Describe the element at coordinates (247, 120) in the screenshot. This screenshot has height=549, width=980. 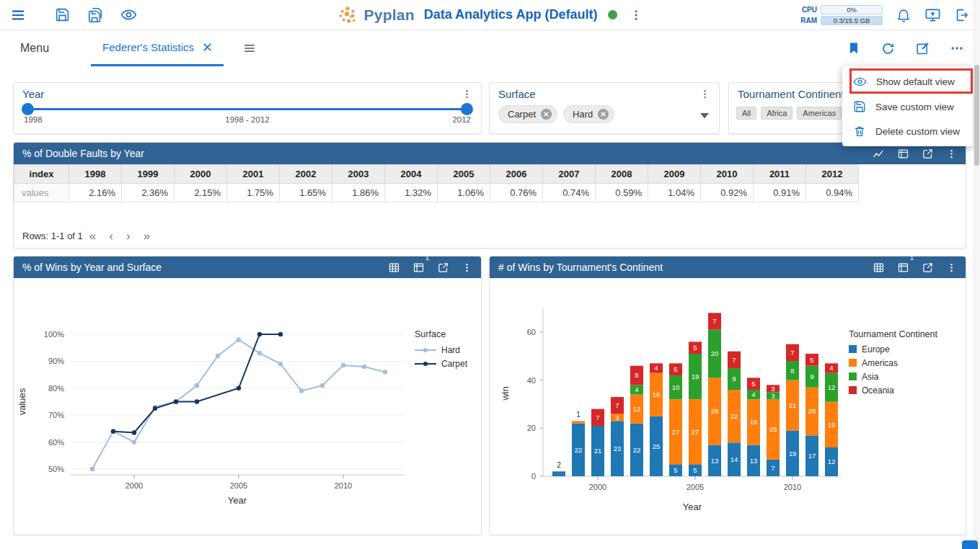
I see `slider-range-label: 1998 - 2012` at that location.